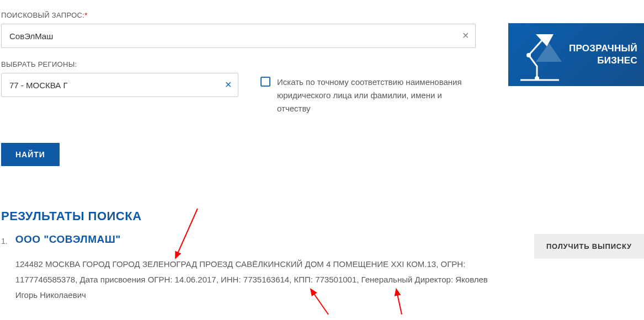  Describe the element at coordinates (617, 61) in the screenshot. I see `banner-line2: БИЗНЕС` at that location.